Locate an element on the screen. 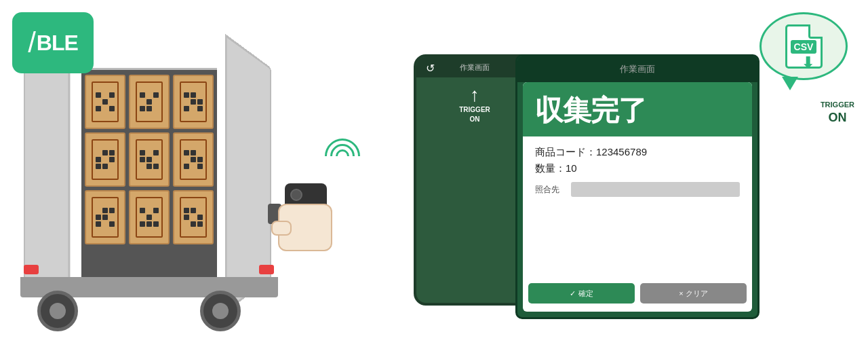 This screenshot has height=349, width=868. bubble-tail is located at coordinates (790, 84).